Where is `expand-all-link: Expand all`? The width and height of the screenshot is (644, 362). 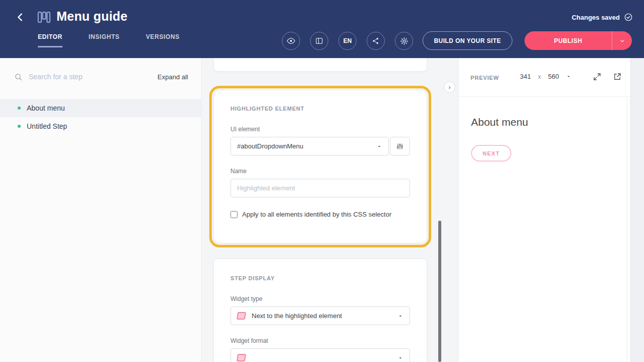 expand-all-link: Expand all is located at coordinates (172, 77).